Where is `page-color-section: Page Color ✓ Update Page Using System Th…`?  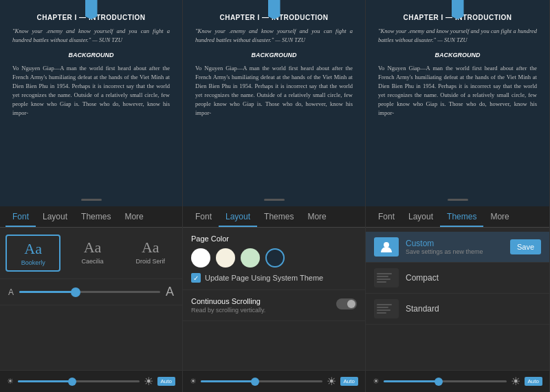
page-color-section: Page Color ✓ Update Page Using System Th… is located at coordinates (274, 259).